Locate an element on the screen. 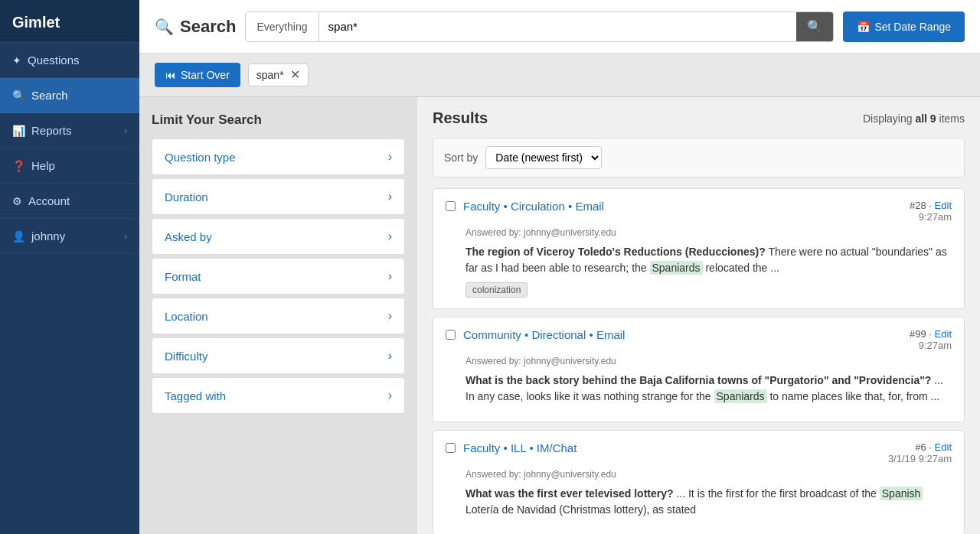  search-input is located at coordinates (558, 27).